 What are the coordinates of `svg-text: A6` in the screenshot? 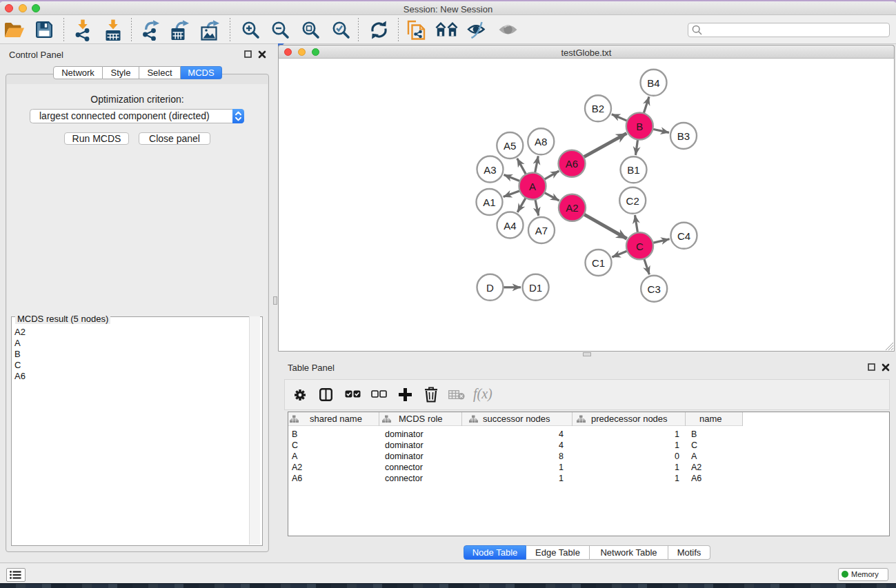 It's located at (572, 164).